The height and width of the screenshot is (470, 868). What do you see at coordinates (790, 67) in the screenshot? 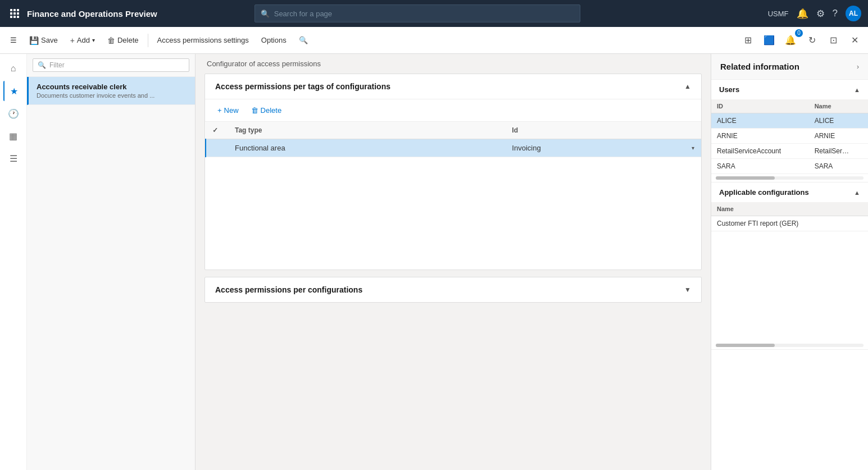
I see `rightpanel-header: Related information ›` at bounding box center [790, 67].